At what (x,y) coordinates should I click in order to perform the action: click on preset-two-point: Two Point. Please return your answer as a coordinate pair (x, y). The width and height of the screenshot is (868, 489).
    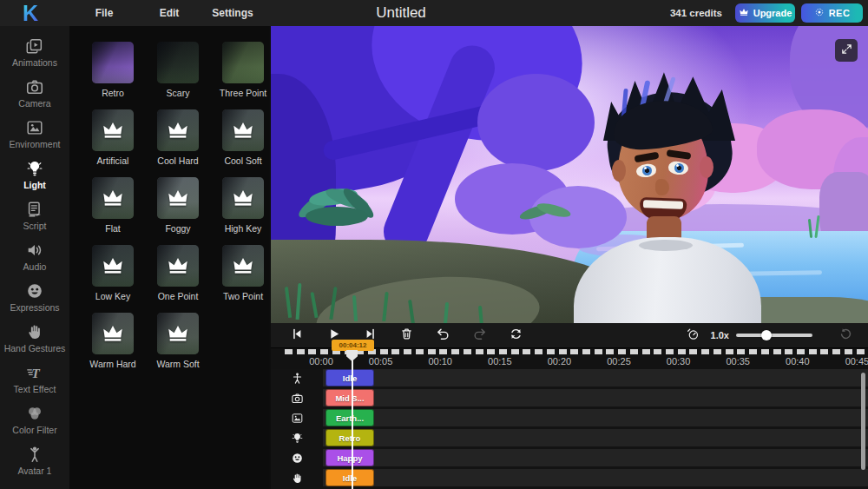
    Looking at the image, I should click on (243, 273).